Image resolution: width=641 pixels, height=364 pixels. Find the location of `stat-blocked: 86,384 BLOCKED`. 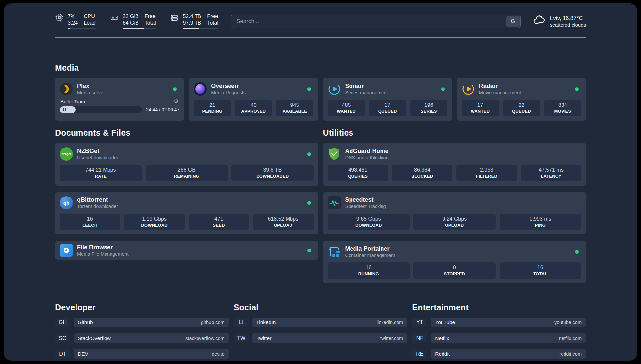

stat-blocked: 86,384 BLOCKED is located at coordinates (422, 173).